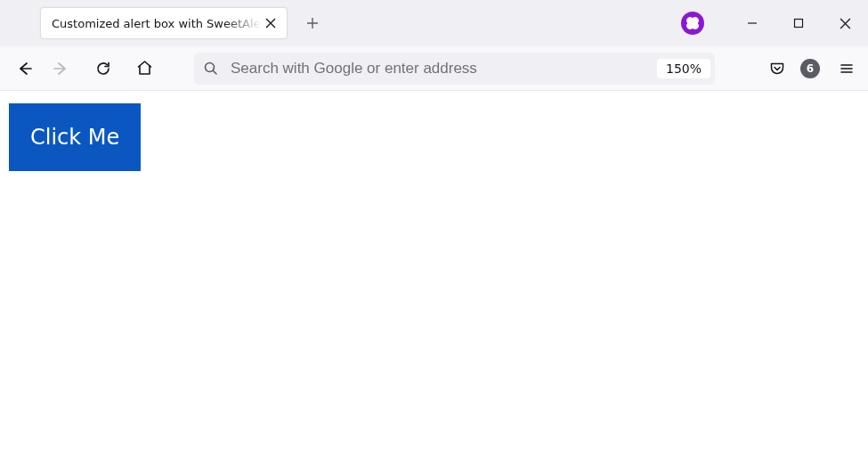 This screenshot has height=458, width=868. What do you see at coordinates (693, 23) in the screenshot?
I see `profile-icon` at bounding box center [693, 23].